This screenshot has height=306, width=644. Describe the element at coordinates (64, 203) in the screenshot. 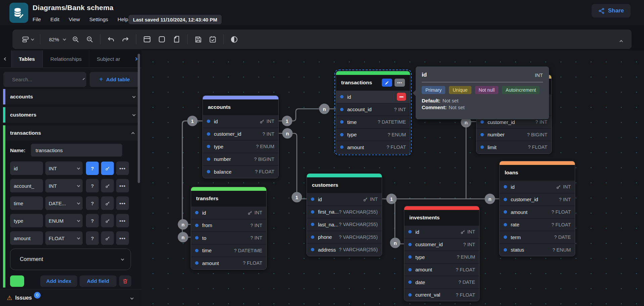

I see `field-type-select: DATE...` at that location.